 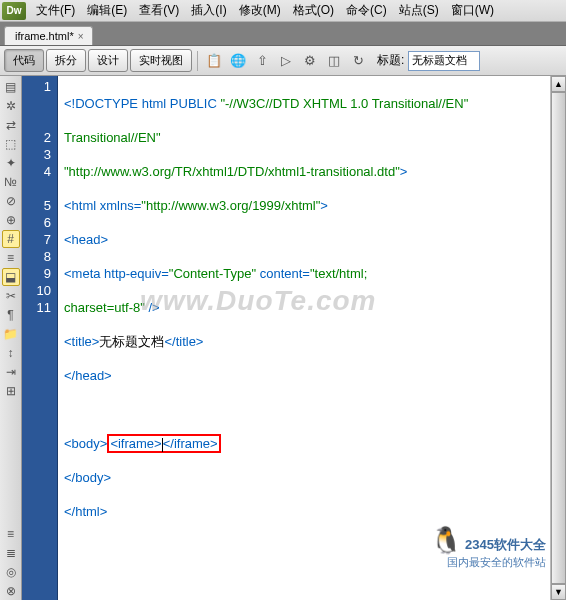 I want to click on comment-icon: ¶, so click(x=11, y=315).